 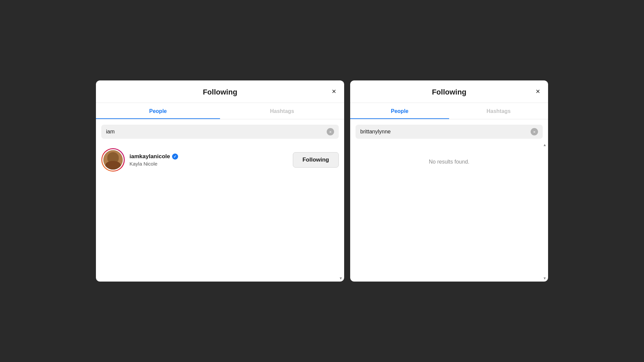 What do you see at coordinates (498, 111) in the screenshot?
I see `tab-hashtags-right: Hashtags` at bounding box center [498, 111].